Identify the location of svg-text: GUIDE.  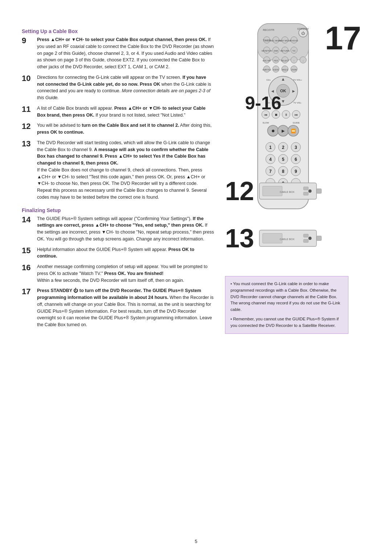
(296, 123).